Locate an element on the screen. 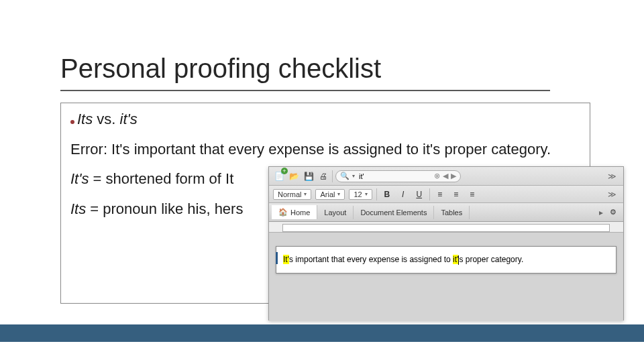 This screenshot has height=362, width=644. document-page: It's important that every expense is ass… is located at coordinates (446, 260).